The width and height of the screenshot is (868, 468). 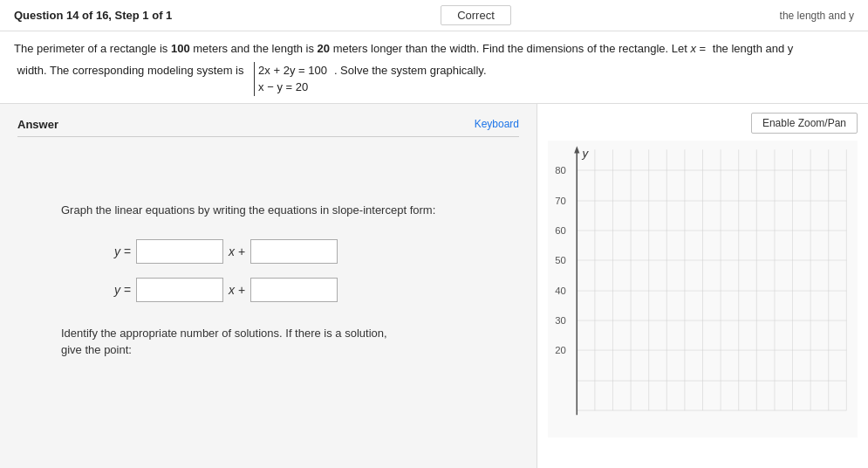 What do you see at coordinates (290, 79) in the screenshot?
I see `system-equations: 2x + 2y = 100 x − y = 20` at bounding box center [290, 79].